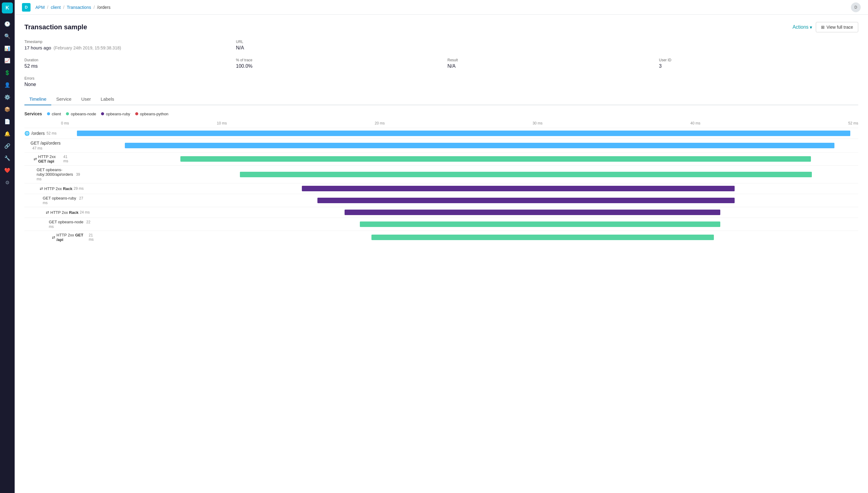  Describe the element at coordinates (124, 42) in the screenshot. I see `timestamp-label: Timestamp` at that location.